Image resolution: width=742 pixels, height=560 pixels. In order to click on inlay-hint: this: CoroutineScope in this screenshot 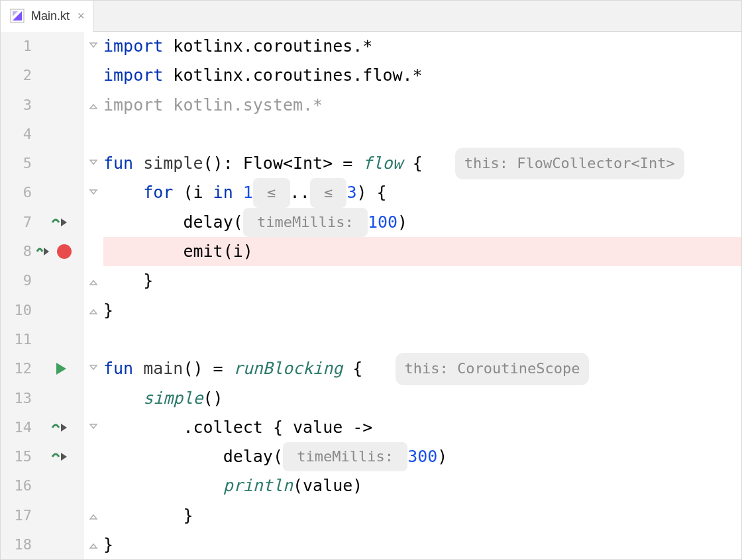, I will do `click(493, 369)`.